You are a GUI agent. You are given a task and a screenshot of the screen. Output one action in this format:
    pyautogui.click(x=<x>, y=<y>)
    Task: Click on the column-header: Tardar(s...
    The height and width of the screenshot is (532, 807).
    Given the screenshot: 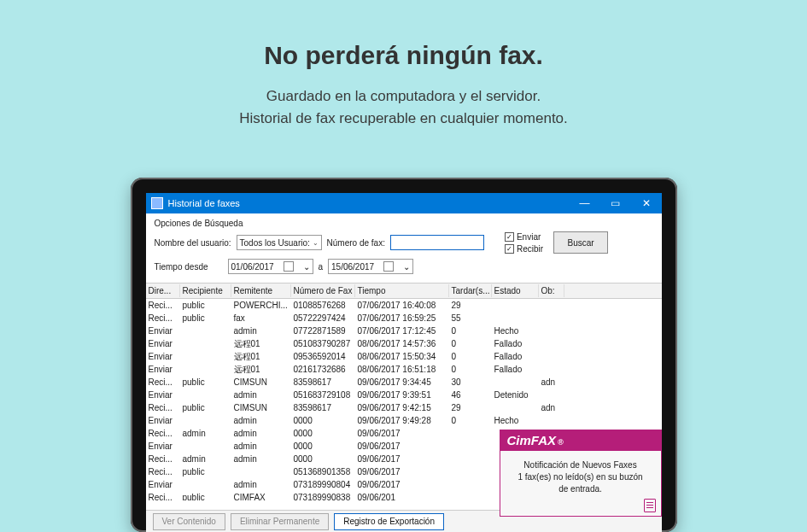 What is the action you would take?
    pyautogui.click(x=471, y=290)
    